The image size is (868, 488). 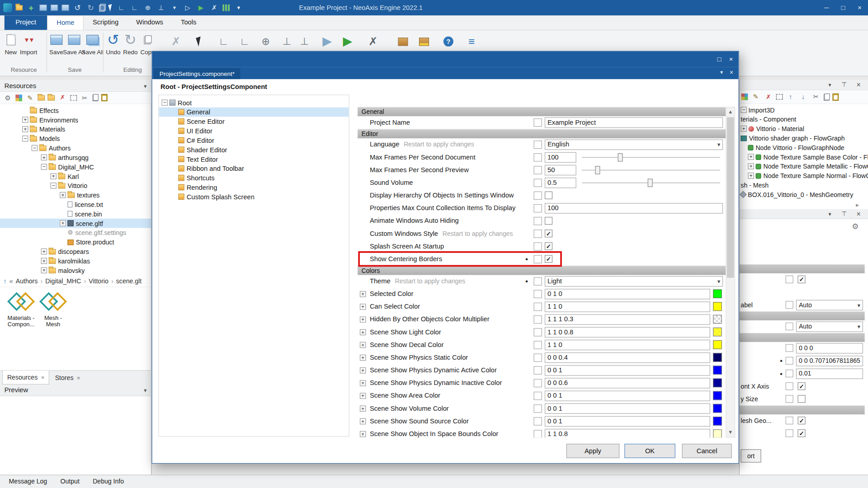 I want to click on object-tree-item-terials-component: terials - Component, so click(x=804, y=119).